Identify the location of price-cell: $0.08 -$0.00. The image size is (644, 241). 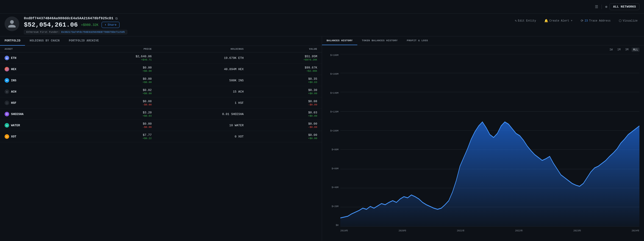
(115, 103).